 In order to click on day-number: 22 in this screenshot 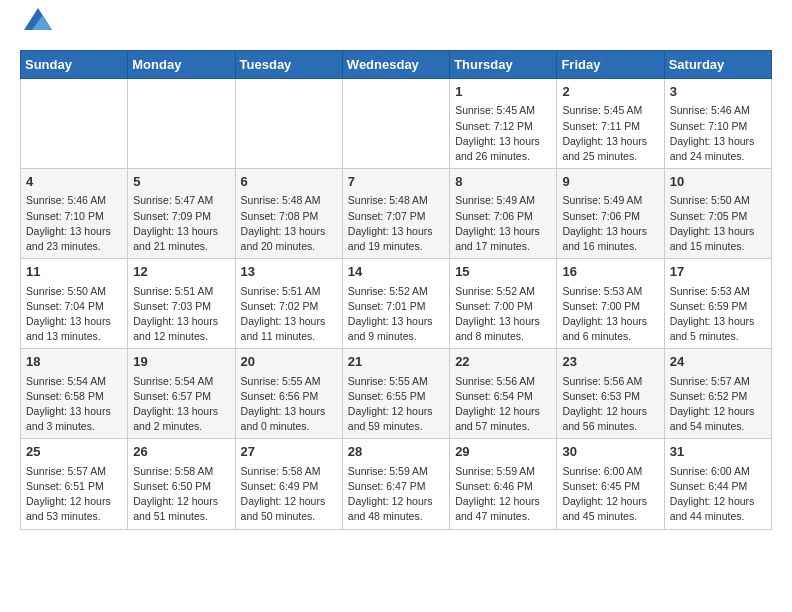, I will do `click(503, 362)`.